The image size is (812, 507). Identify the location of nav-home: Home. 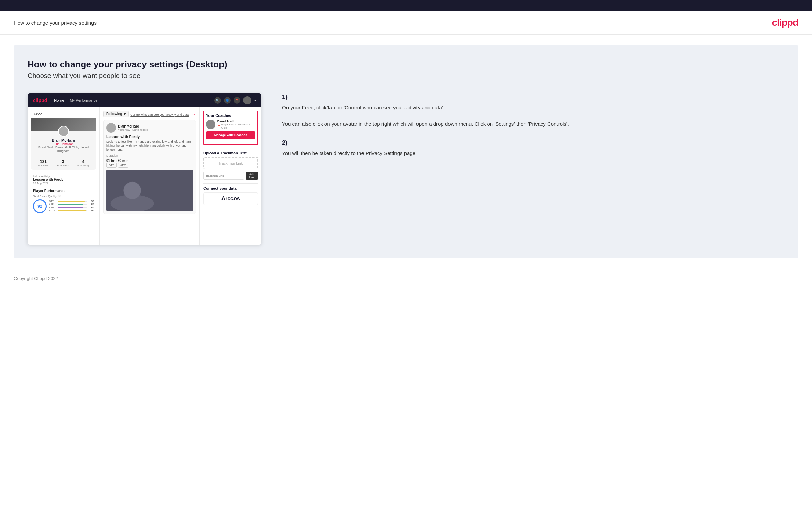
(59, 100).